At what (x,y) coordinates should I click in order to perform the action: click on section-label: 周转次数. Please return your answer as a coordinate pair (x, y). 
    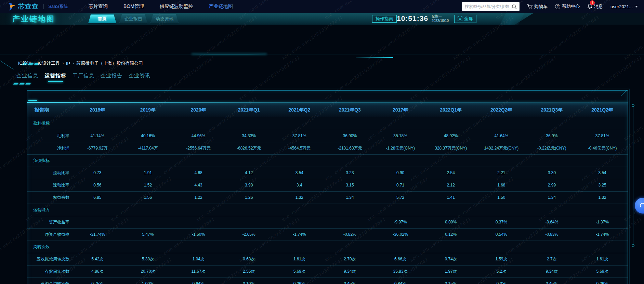
    Looking at the image, I should click on (327, 247).